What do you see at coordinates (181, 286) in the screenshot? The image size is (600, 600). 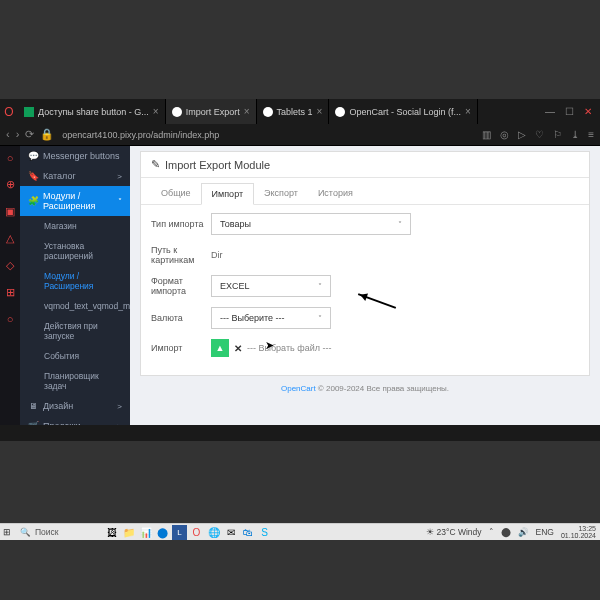 I see `import-format-label: Формат импорта` at bounding box center [181, 286].